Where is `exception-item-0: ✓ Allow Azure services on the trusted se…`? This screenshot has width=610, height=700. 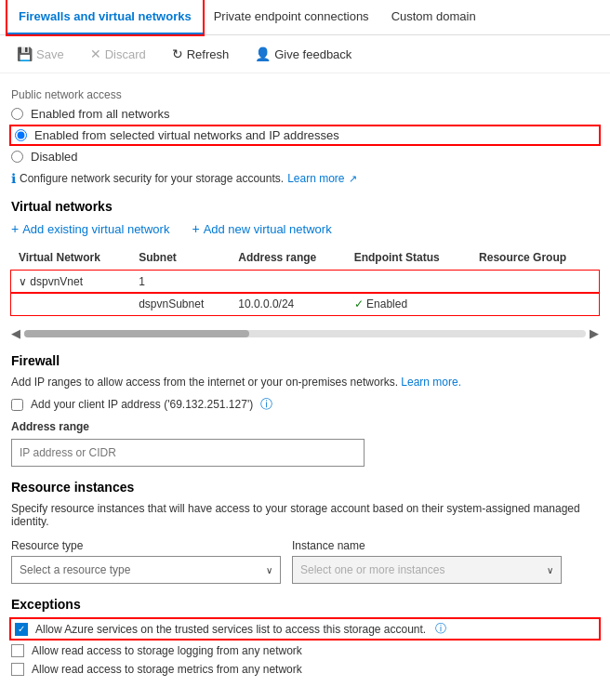 exception-item-0: ✓ Allow Azure services on the trusted se… is located at coordinates (305, 628).